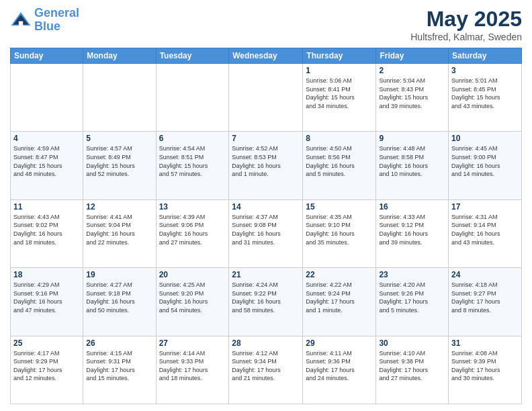 The width and height of the screenshot is (532, 411). Describe the element at coordinates (192, 234) in the screenshot. I see `calendar-cell: 13Sunrise: 4:39 AM Sunset: 9:06 PM Dayli…` at that location.